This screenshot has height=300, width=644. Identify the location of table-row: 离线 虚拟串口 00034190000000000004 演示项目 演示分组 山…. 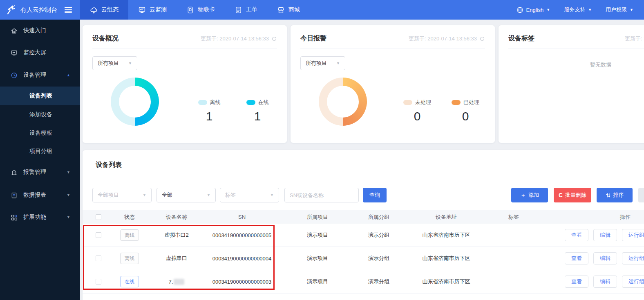
(363, 259).